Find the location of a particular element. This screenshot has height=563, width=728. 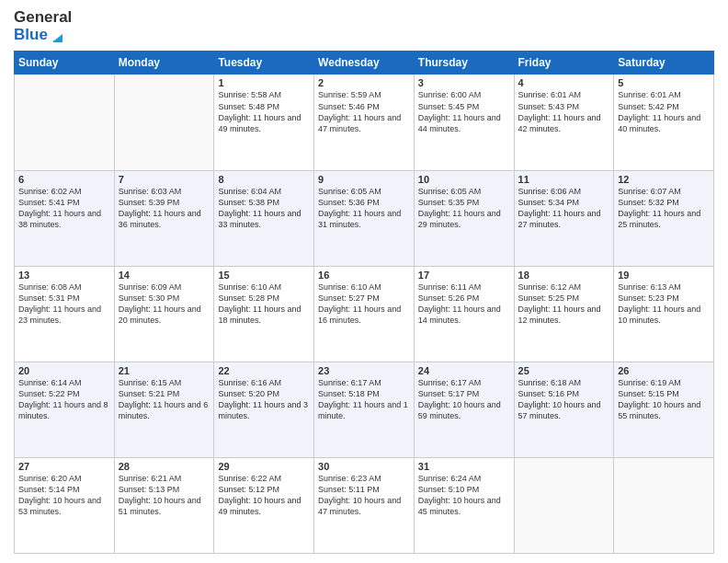

day-number: 30 is located at coordinates (364, 466).